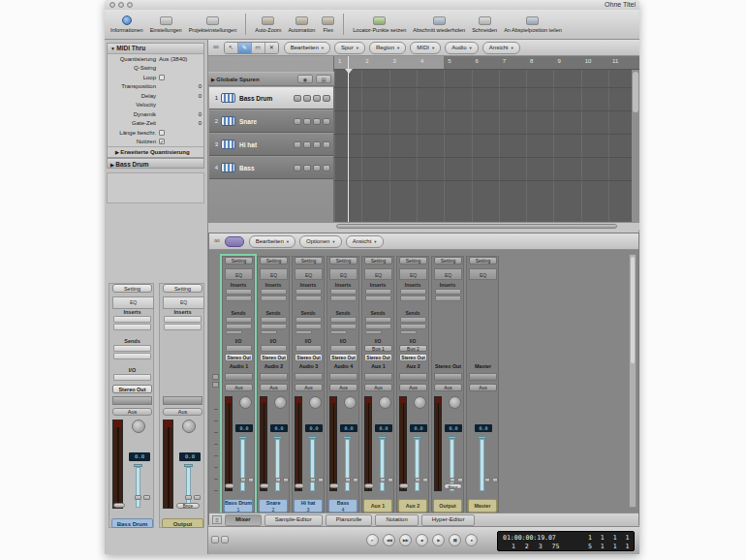 The width and height of the screenshot is (746, 560). What do you see at coordinates (272, 242) in the screenshot?
I see `mixer-bearbeiten-menu: Bearbeiten▾` at bounding box center [272, 242].